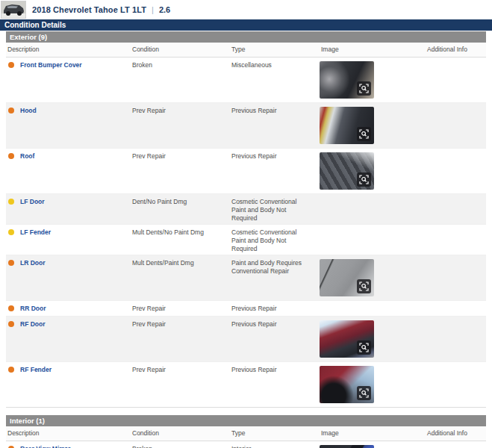 The height and width of the screenshot is (448, 492). What do you see at coordinates (246, 37) in the screenshot?
I see `section-title: Exterior (9)` at bounding box center [246, 37].